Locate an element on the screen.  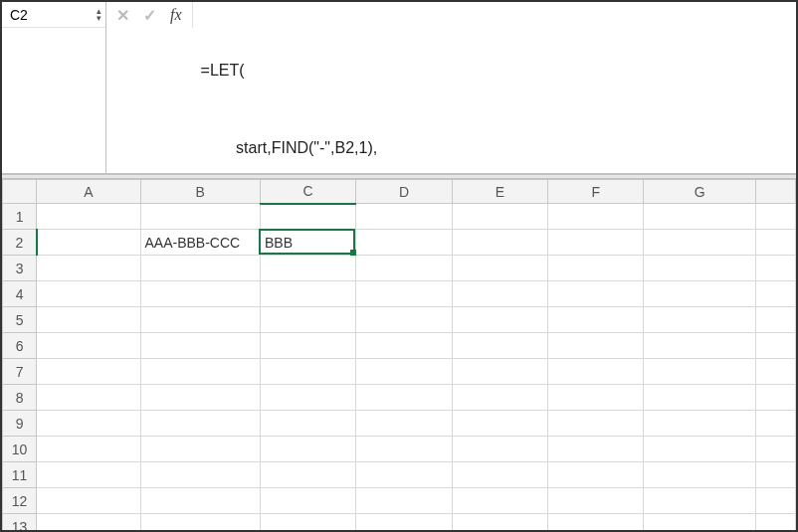
cell-A12 is located at coordinates (89, 501).